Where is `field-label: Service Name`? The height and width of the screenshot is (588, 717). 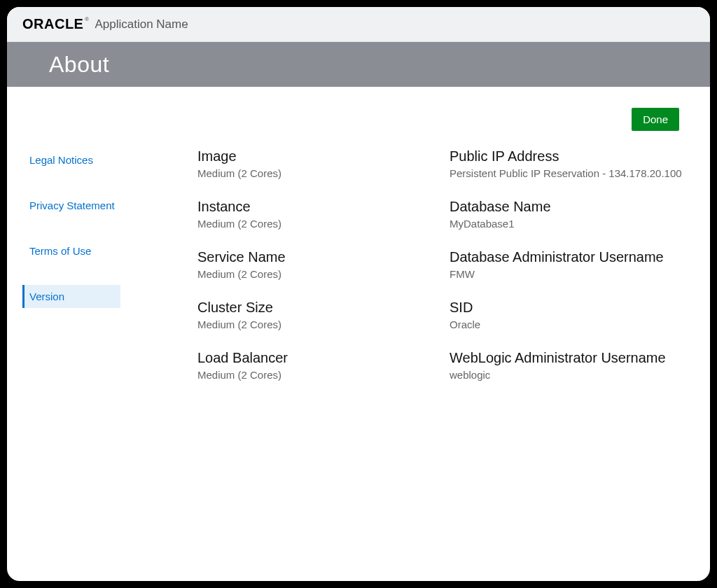
field-label: Service Name is located at coordinates (302, 258).